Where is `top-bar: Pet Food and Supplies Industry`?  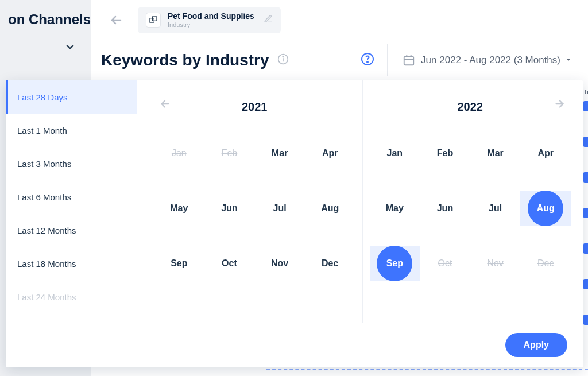
top-bar: Pet Food and Supplies Industry is located at coordinates (339, 20).